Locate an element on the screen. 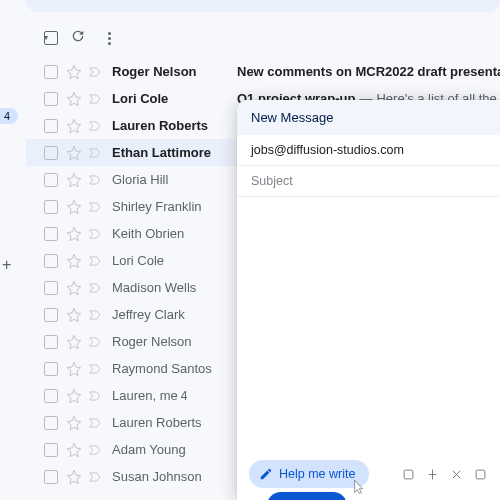 This screenshot has height=500, width=500. cursor-icon is located at coordinates (358, 487).